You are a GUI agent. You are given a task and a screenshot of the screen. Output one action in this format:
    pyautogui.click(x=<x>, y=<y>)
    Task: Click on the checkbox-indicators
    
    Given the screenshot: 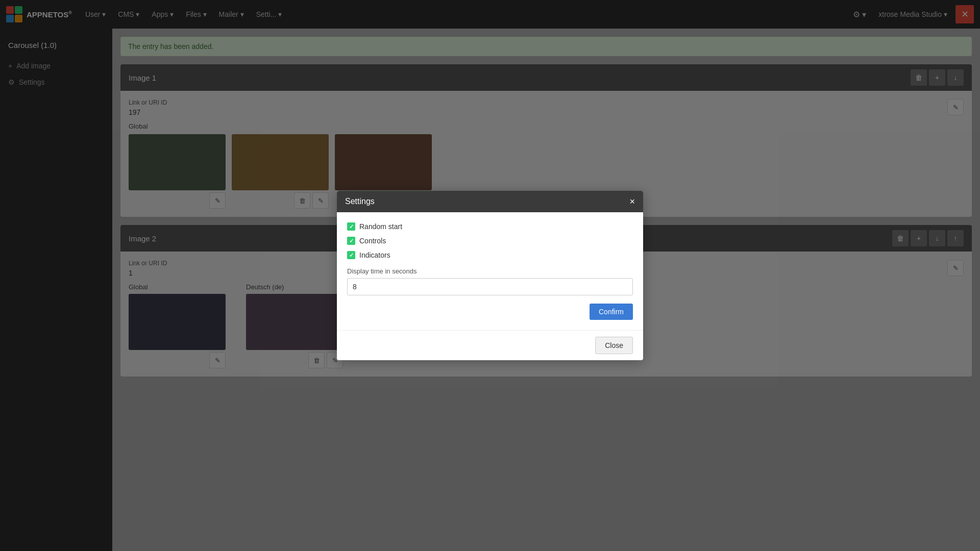 What is the action you would take?
    pyautogui.click(x=351, y=255)
    